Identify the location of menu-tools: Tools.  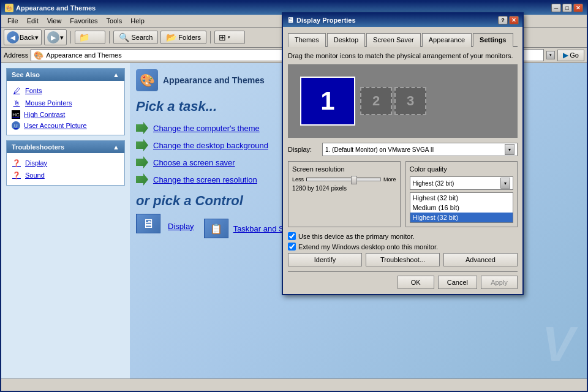
(115, 21).